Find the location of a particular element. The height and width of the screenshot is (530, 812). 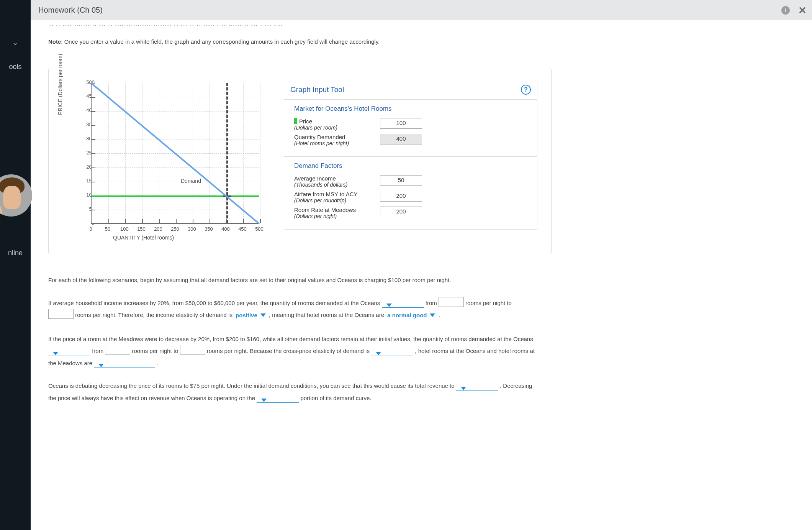

dd-good-type: a normal good is located at coordinates (411, 316).